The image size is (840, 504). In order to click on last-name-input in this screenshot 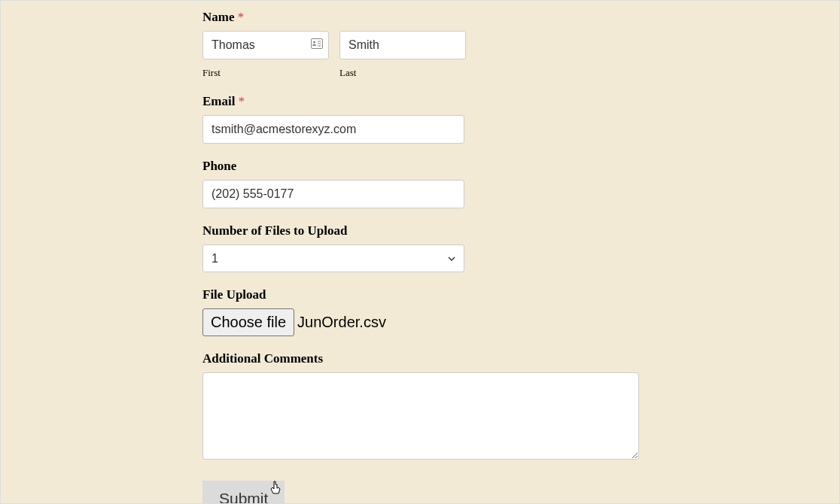, I will do `click(403, 45)`.